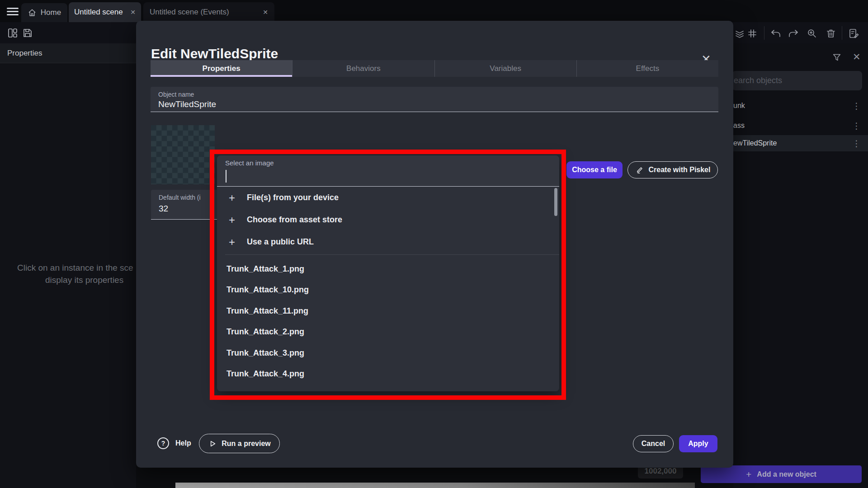 This screenshot has height=488, width=868. I want to click on scene-canvas-edge, so click(435, 485).